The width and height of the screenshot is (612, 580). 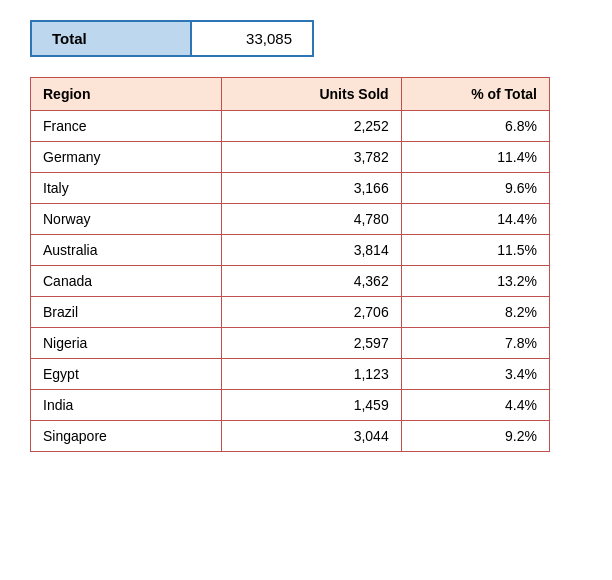 I want to click on header-region: Region, so click(x=126, y=94).